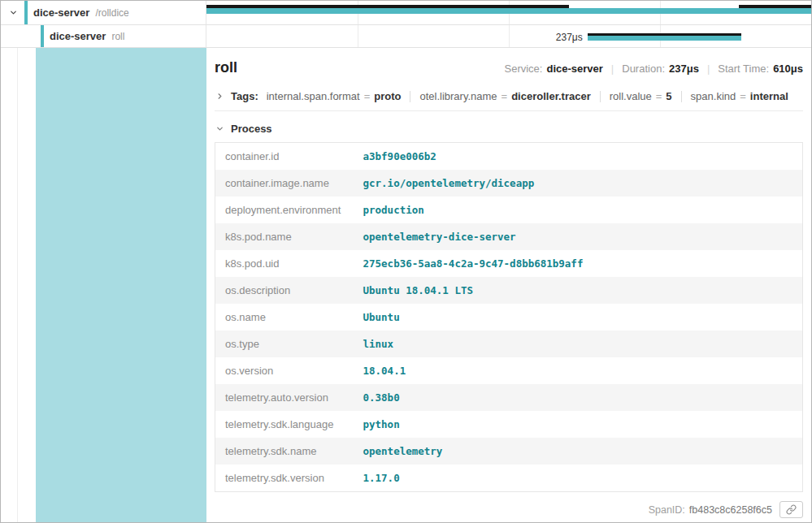 The image size is (812, 523). I want to click on process-value: production, so click(579, 210).